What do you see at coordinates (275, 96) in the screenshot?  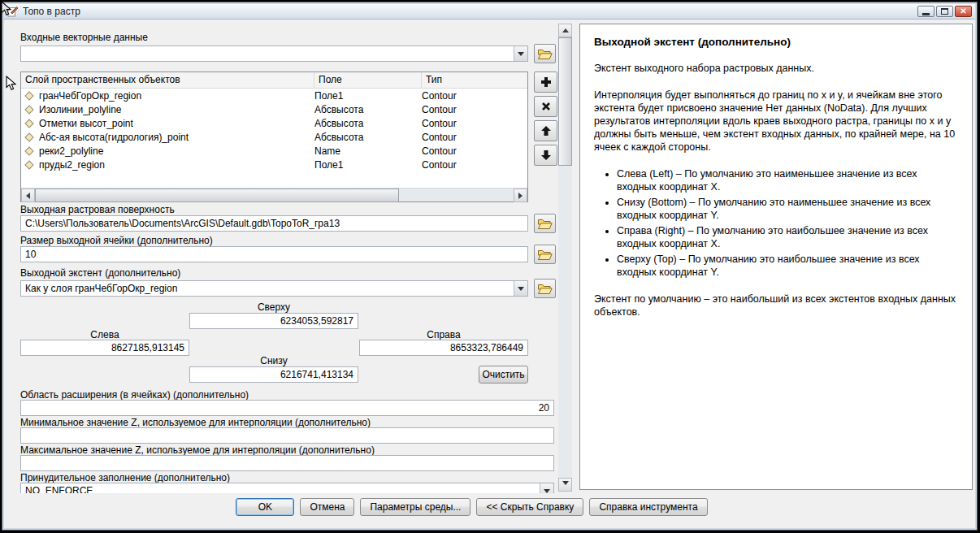 I see `table-row: гранЧебГорОкр_region Поле1 Contour` at bounding box center [275, 96].